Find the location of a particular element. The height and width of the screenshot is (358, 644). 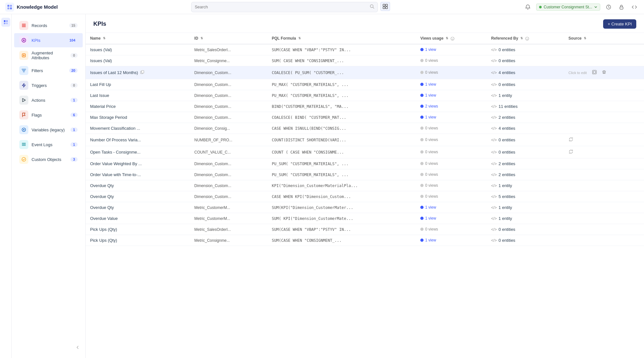

lock-button is located at coordinates (621, 7).